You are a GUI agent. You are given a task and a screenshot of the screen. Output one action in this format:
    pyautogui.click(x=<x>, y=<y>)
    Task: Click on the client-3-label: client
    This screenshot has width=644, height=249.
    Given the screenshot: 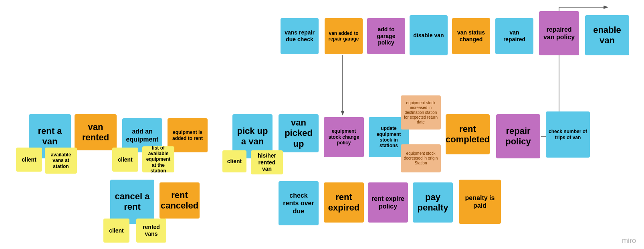 What is the action you would take?
    pyautogui.click(x=235, y=161)
    